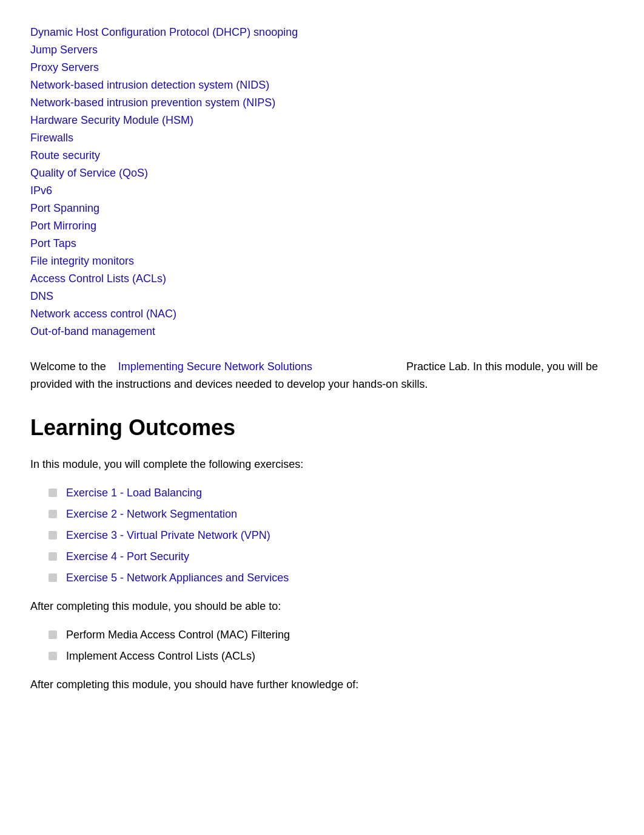  What do you see at coordinates (322, 33) in the screenshot?
I see `topic-item-0: Dynamic Host Configuration Protocol (DHC…` at bounding box center [322, 33].